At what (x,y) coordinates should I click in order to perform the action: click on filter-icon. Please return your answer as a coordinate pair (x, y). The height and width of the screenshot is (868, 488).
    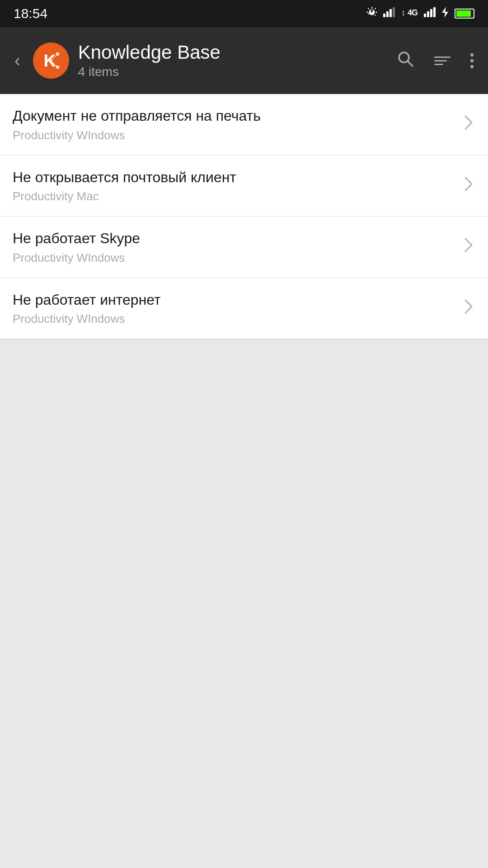
    Looking at the image, I should click on (442, 61).